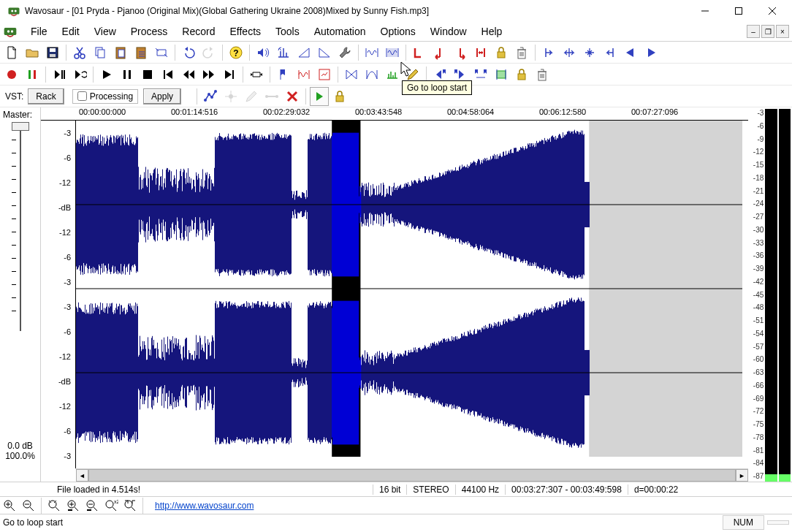 This screenshot has width=792, height=532. What do you see at coordinates (100, 53) in the screenshot?
I see `copy-icon` at bounding box center [100, 53].